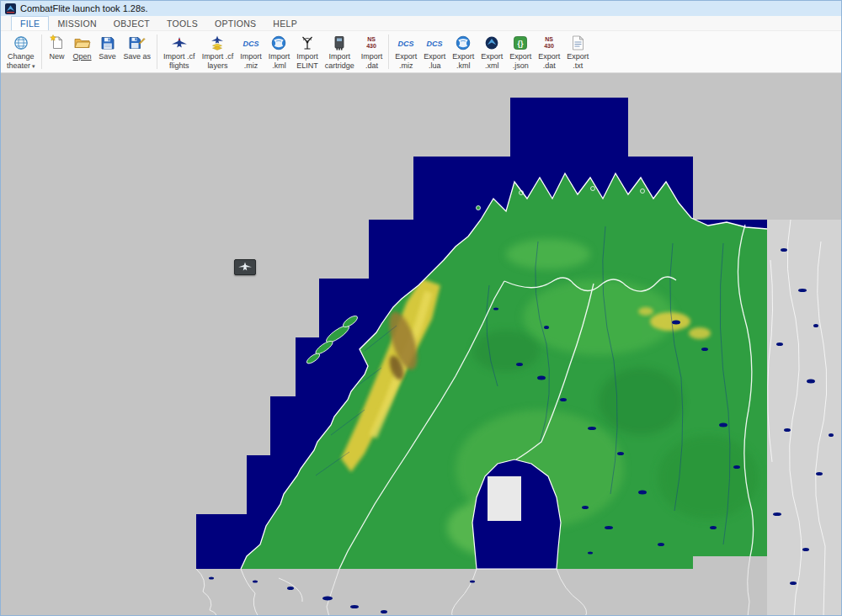  What do you see at coordinates (30, 24) in the screenshot?
I see `menu-file: FILE` at bounding box center [30, 24].